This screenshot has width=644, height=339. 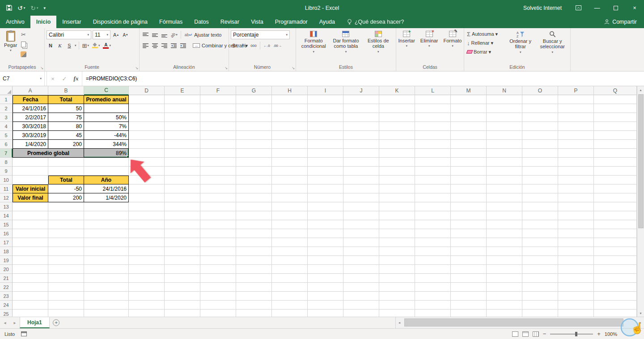 What do you see at coordinates (540, 117) in the screenshot?
I see `cell-O3` at bounding box center [540, 117].